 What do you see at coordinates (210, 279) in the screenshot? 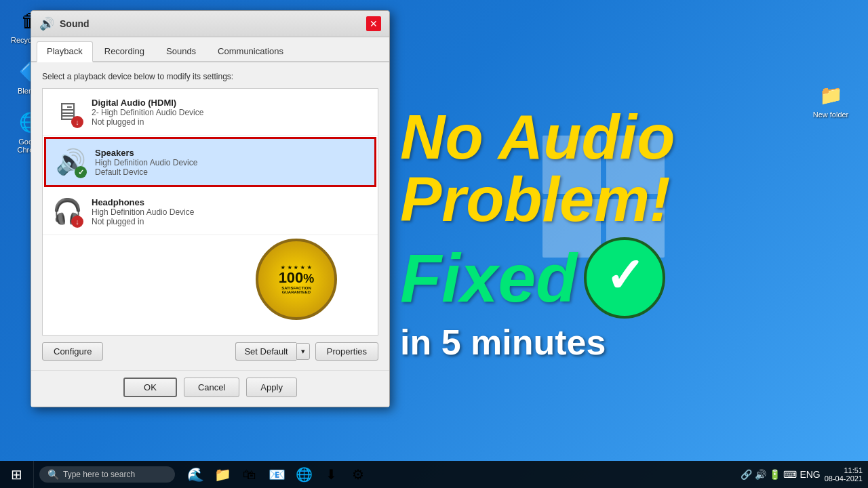
I see `badge-area: ★ ★ ★ ★ ★ 100 % SATISFACTIONGUARANTEED` at bounding box center [210, 279].